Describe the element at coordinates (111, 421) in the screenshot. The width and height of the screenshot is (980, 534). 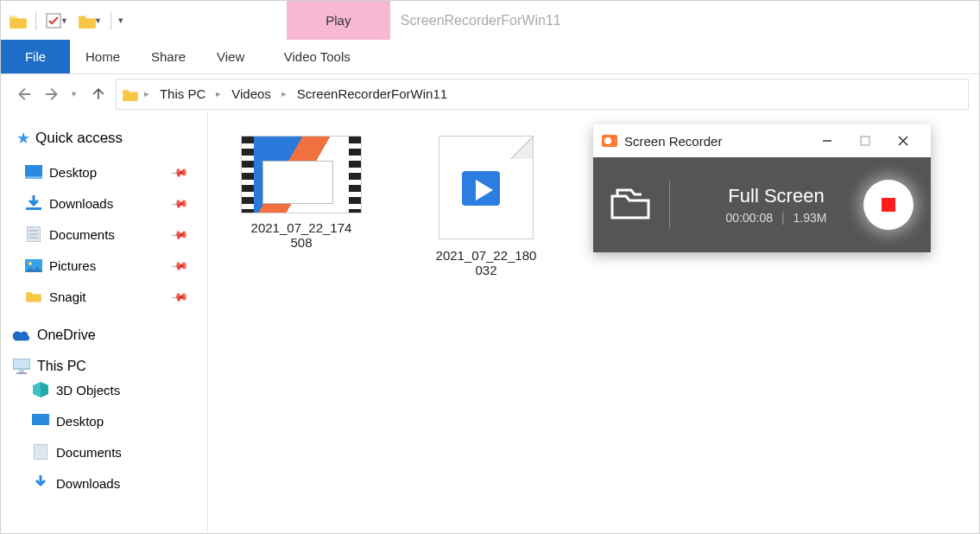
I see `sidebar-item-desktop-pc: Desktop` at that location.